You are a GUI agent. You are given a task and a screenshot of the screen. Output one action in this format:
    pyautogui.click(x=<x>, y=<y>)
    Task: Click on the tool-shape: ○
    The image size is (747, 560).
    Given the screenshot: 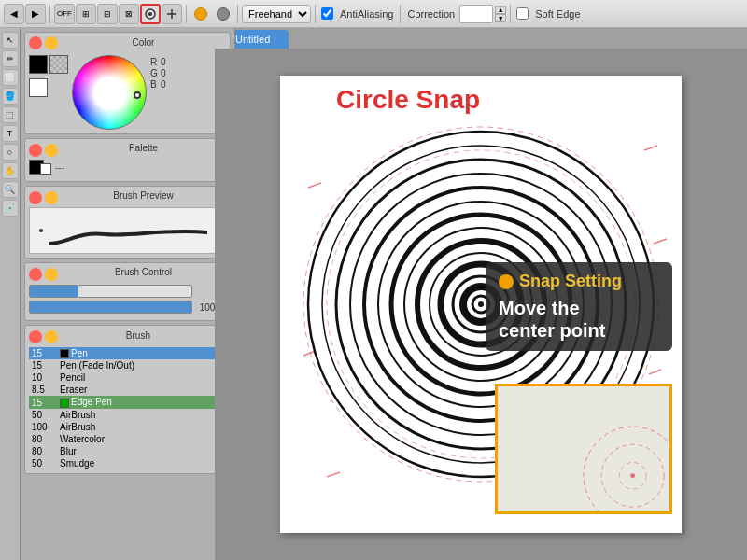 What is the action you would take?
    pyautogui.click(x=10, y=152)
    